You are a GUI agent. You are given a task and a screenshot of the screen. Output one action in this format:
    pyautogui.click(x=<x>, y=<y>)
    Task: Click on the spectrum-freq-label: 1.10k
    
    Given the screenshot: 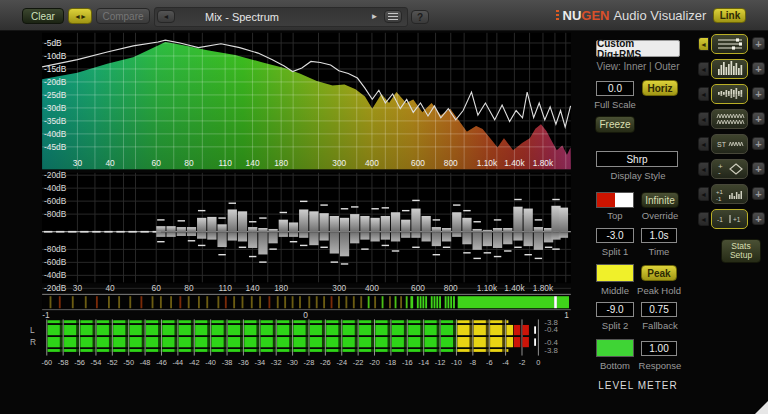 What is the action you would take?
    pyautogui.click(x=488, y=163)
    